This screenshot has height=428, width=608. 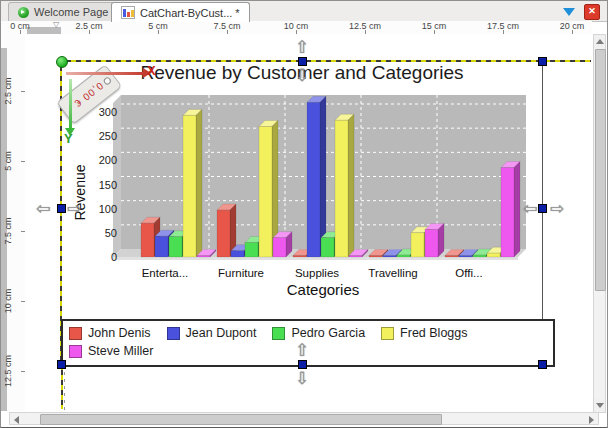 What do you see at coordinates (105, 74) in the screenshot?
I see `x-axis-arrow-icon` at bounding box center [105, 74].